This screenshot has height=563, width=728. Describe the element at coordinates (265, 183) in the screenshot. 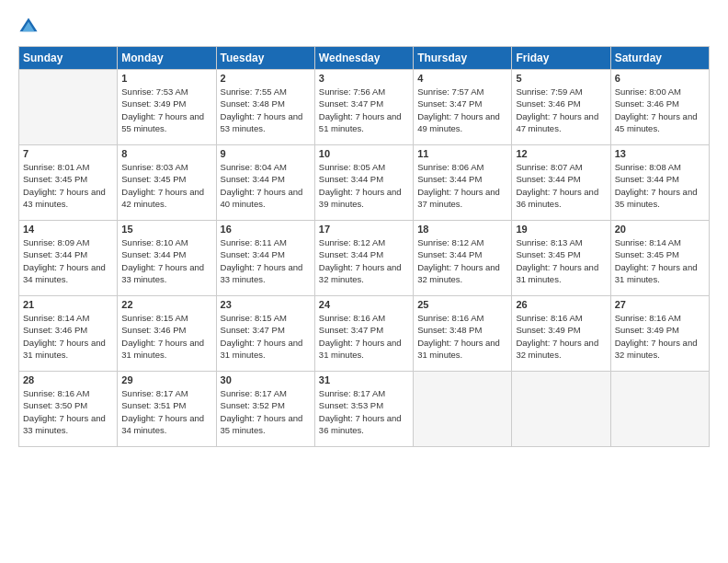

I see `calendar-cell: 9 Sunrise: 8:04 AM Sunset: 3:44 PM Dayli…` at that location.